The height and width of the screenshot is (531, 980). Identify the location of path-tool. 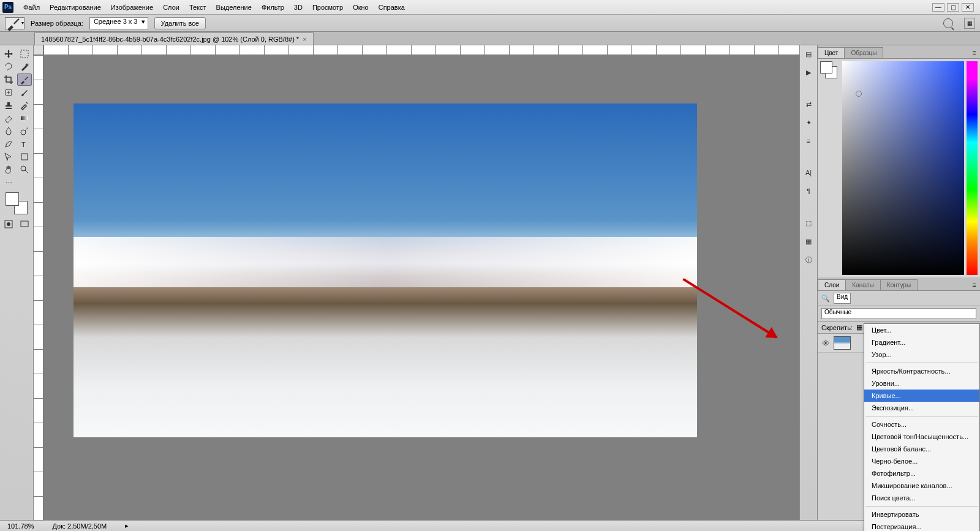
(9, 157).